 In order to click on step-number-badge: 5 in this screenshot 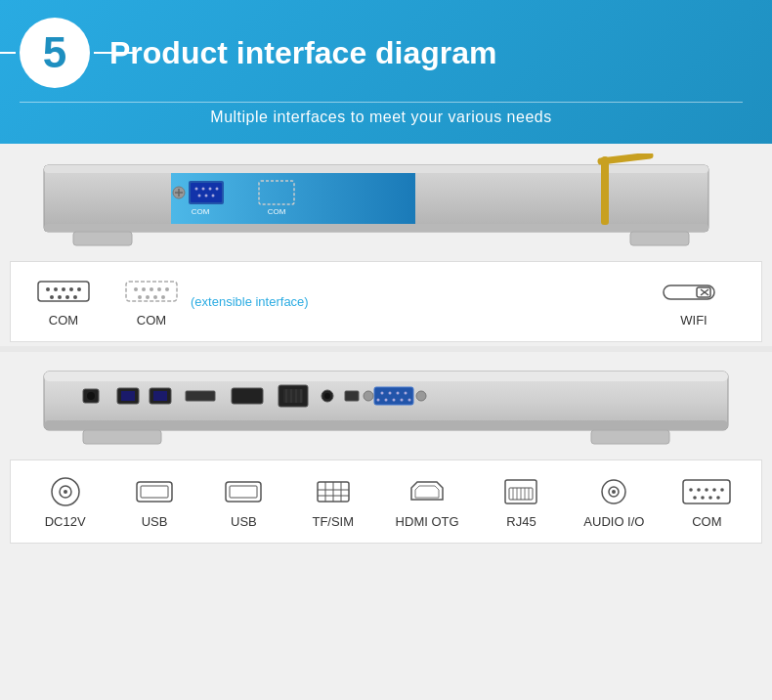, I will do `click(55, 53)`.